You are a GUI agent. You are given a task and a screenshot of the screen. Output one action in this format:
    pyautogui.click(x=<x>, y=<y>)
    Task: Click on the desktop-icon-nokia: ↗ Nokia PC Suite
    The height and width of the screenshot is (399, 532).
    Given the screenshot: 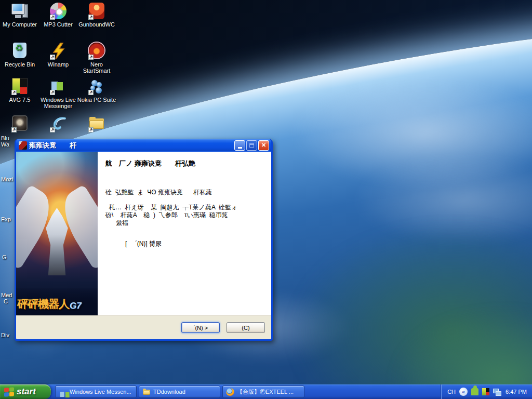 What is the action you would take?
    pyautogui.click(x=97, y=90)
    